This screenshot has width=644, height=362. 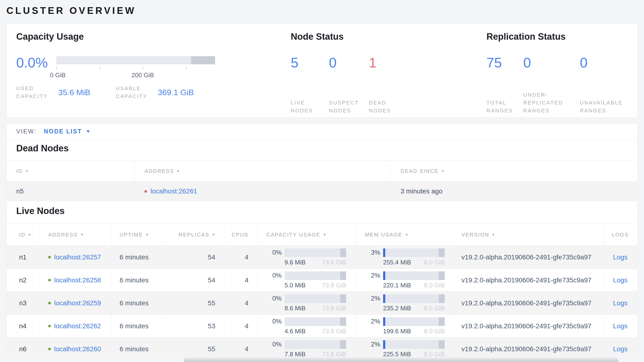 What do you see at coordinates (195, 280) in the screenshot?
I see `replicas-cell: 54` at bounding box center [195, 280].